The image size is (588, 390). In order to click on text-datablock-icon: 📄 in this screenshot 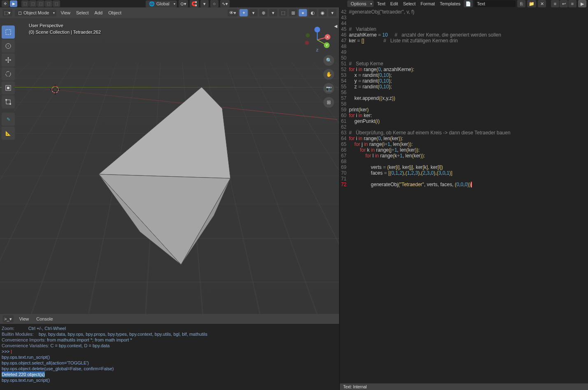, I will do `click(468, 4)`.